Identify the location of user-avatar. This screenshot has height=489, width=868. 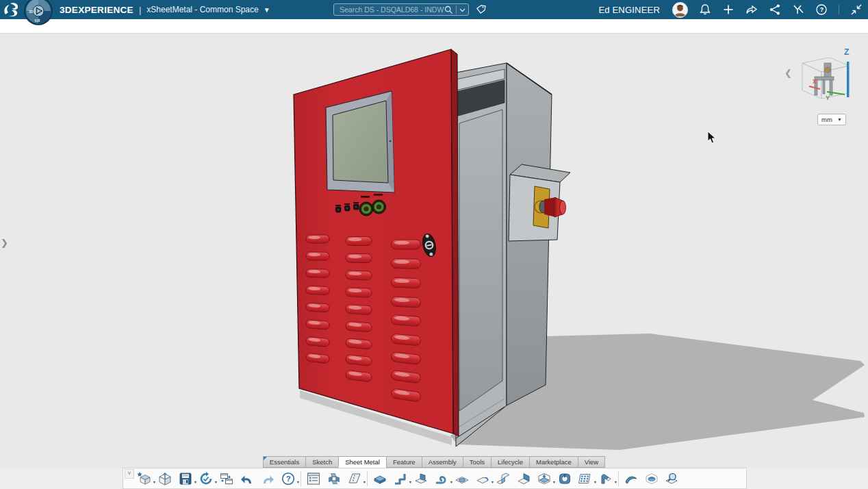
(680, 10).